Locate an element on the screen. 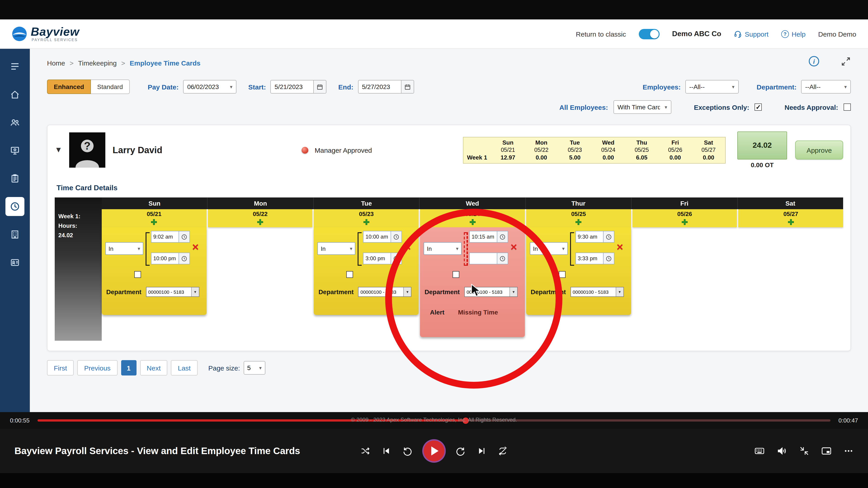 Image resolution: width=868 pixels, height=488 pixels. department-filter-select: --All-- ▾ is located at coordinates (826, 87).